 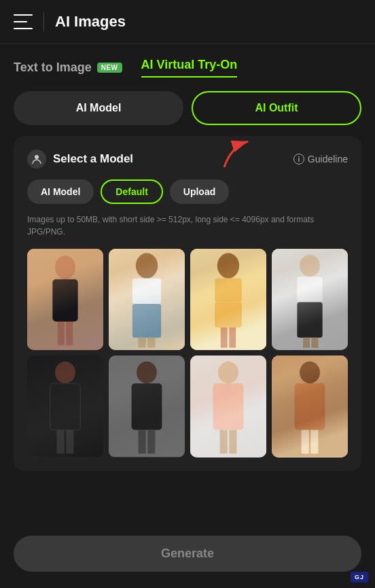 What do you see at coordinates (321, 159) in the screenshot?
I see `guideline-button: i Guideline` at bounding box center [321, 159].